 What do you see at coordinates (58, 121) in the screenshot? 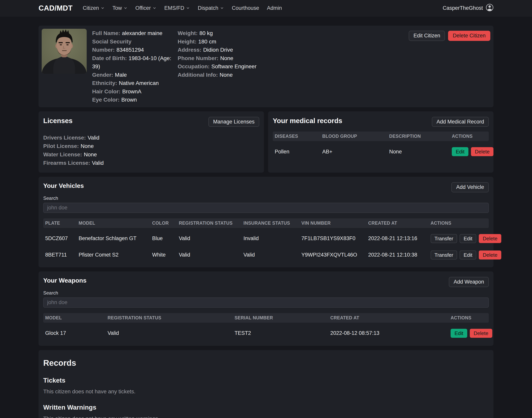
I see `licenses-title: Licenses` at bounding box center [58, 121].